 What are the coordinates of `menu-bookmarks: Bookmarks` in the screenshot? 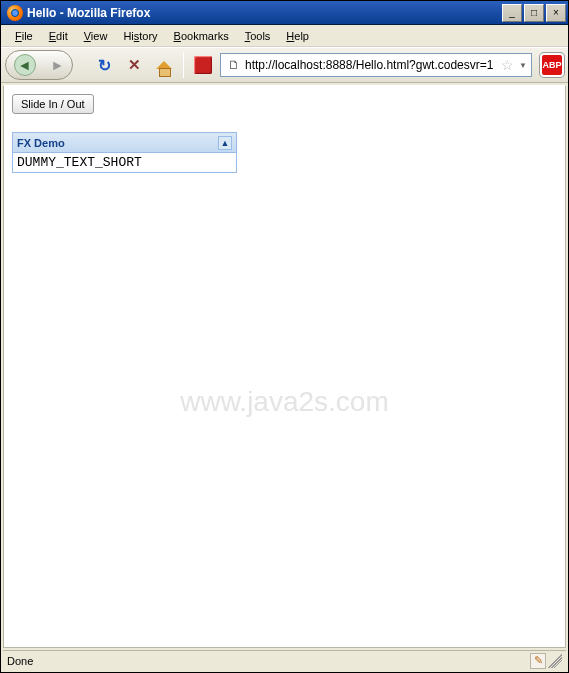 It's located at (202, 36).